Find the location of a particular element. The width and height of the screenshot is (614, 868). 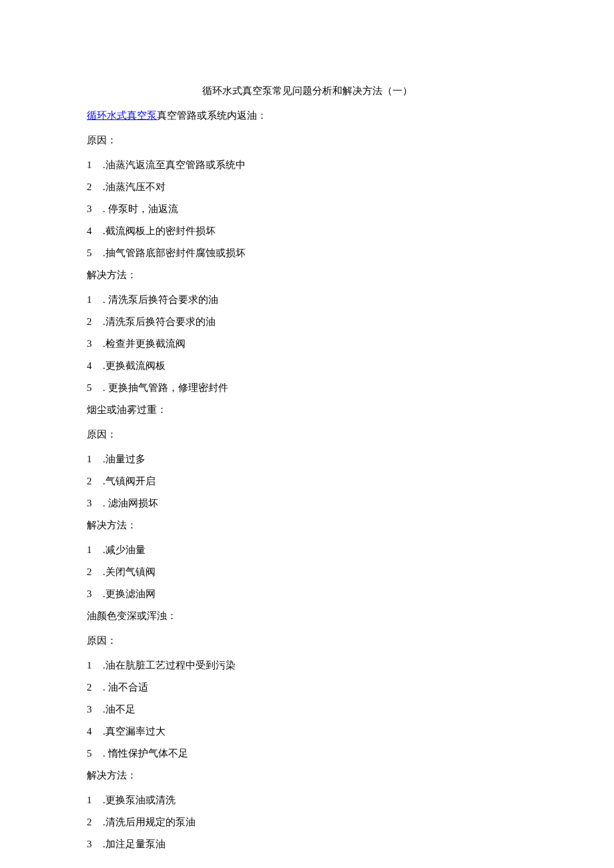

list-item: 5.抽气管路底部密封件腐蚀或损坏 is located at coordinates (307, 254).